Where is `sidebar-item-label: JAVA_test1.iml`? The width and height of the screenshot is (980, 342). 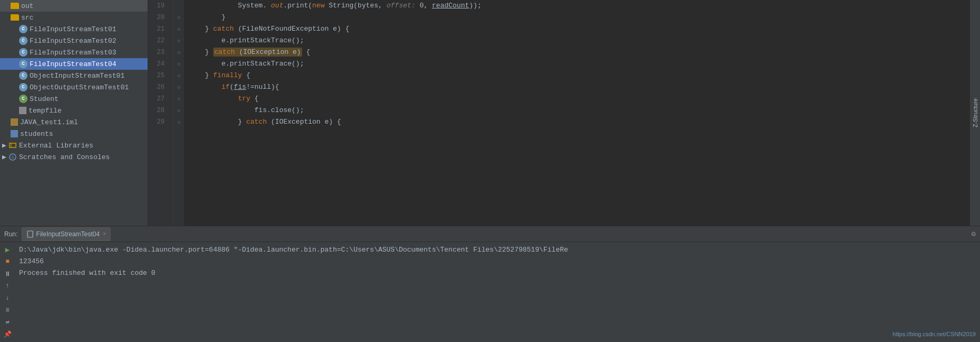 sidebar-item-label: JAVA_test1.iml is located at coordinates (49, 123).